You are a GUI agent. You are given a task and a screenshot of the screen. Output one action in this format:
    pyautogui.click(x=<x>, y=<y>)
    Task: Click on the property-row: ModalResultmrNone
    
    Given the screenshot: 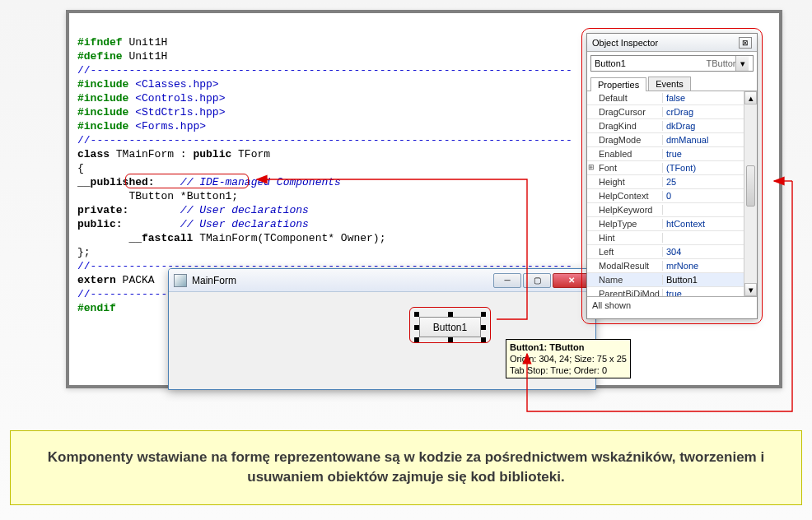 What is the action you would take?
    pyautogui.click(x=672, y=267)
    